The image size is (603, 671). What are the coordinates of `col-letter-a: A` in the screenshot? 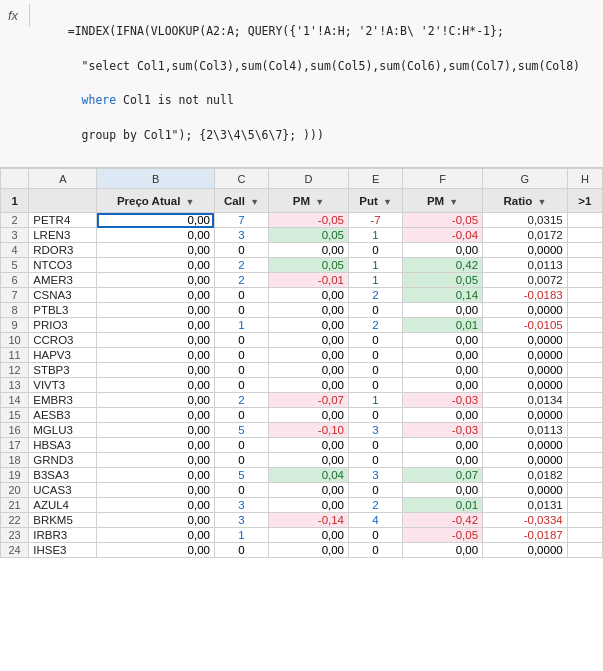 It's located at (63, 179).